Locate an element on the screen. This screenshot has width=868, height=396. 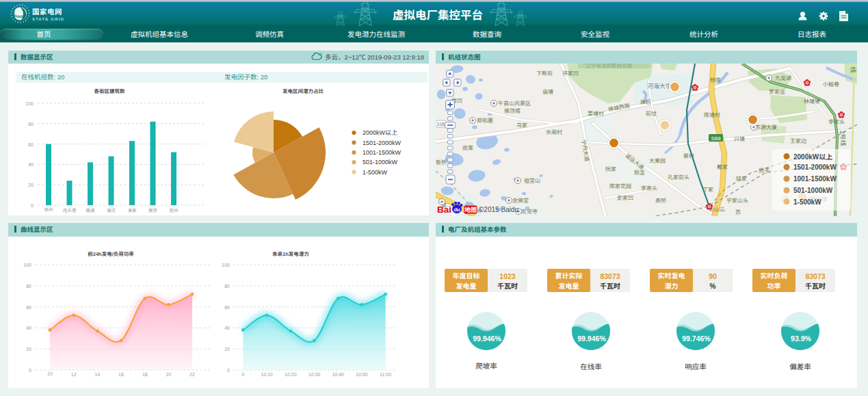
svg-text: 10:20 is located at coordinates (291, 375).